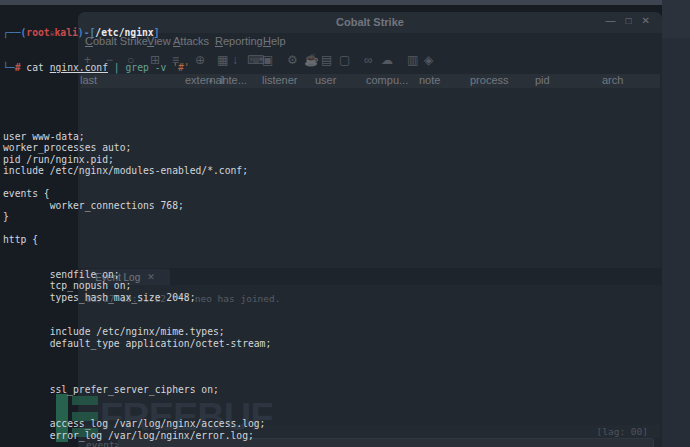 This screenshot has width=690, height=447. I want to click on command-grep-pattern: '#', so click(181, 68).